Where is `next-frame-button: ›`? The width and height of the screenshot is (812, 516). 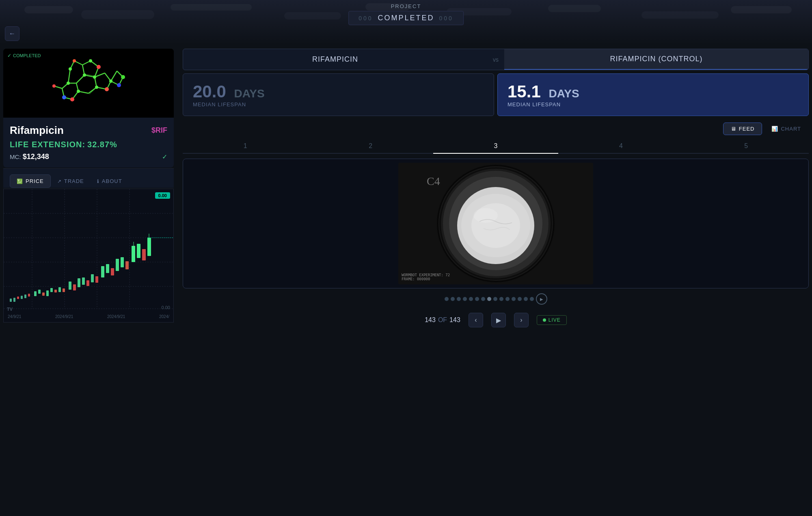
next-frame-button: › is located at coordinates (521, 320).